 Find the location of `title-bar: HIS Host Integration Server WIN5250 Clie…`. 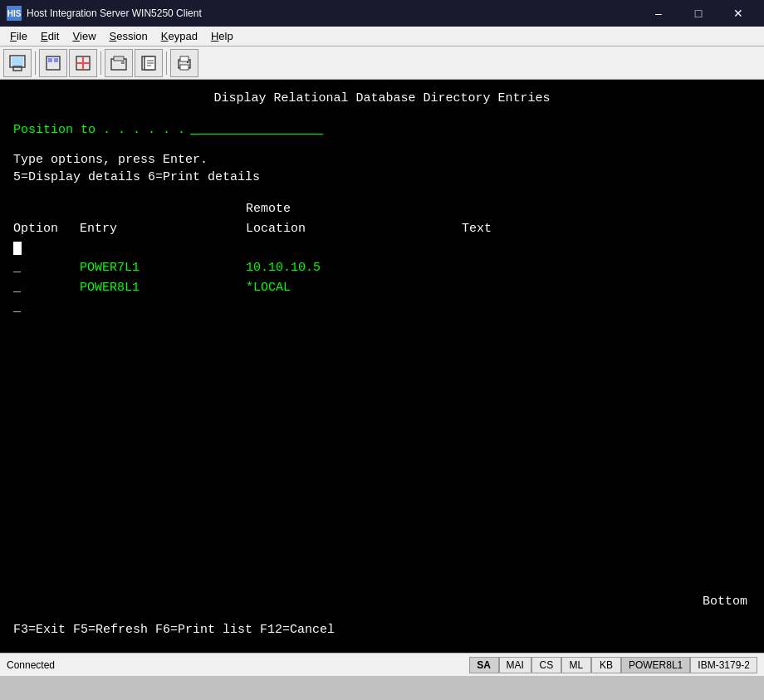

title-bar: HIS Host Integration Server WIN5250 Clie… is located at coordinates (382, 13).